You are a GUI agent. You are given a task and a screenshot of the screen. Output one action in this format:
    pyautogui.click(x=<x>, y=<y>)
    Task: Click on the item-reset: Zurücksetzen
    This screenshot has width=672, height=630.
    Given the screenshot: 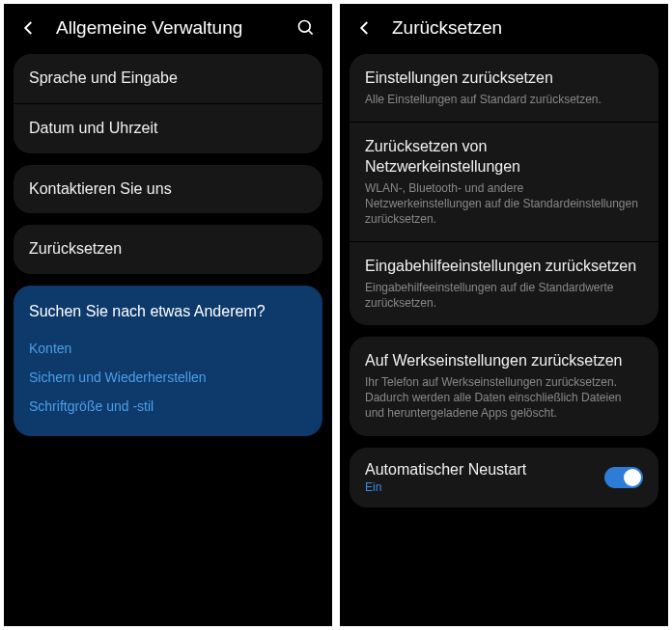 What is the action you would take?
    pyautogui.click(x=168, y=249)
    